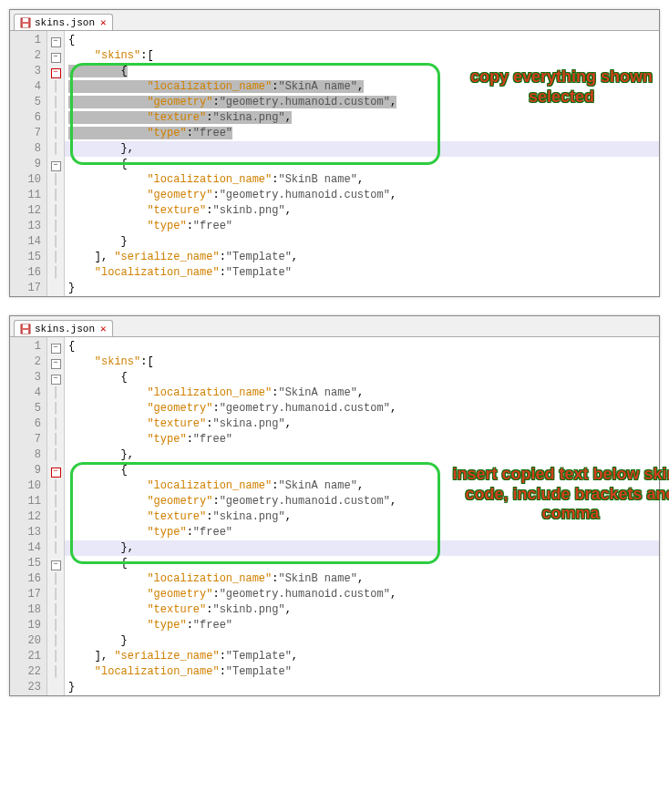  What do you see at coordinates (28, 611) in the screenshot?
I see `line-number: 18` at bounding box center [28, 611].